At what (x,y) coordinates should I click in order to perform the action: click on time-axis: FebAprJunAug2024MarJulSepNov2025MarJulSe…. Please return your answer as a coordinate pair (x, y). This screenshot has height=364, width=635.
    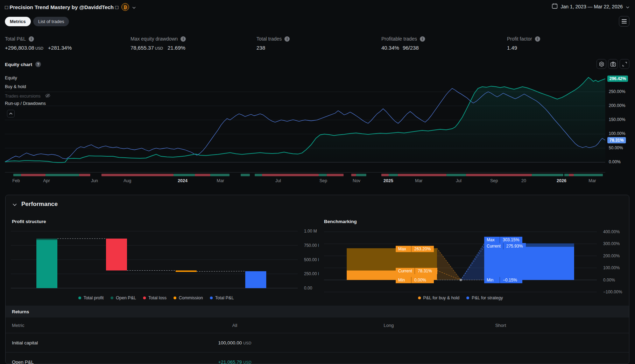
    Looking at the image, I should click on (313, 181).